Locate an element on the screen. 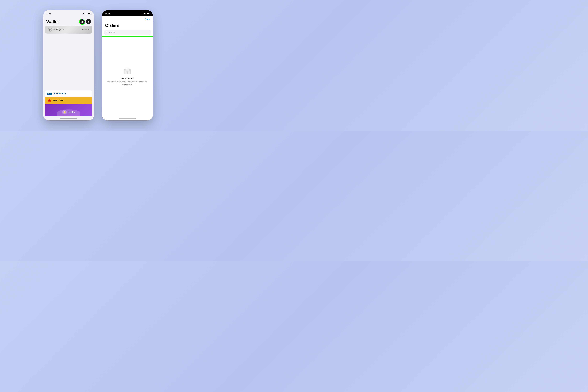 The height and width of the screenshot is (392, 588). wallet-status-bar: 12:13 4G is located at coordinates (68, 14).